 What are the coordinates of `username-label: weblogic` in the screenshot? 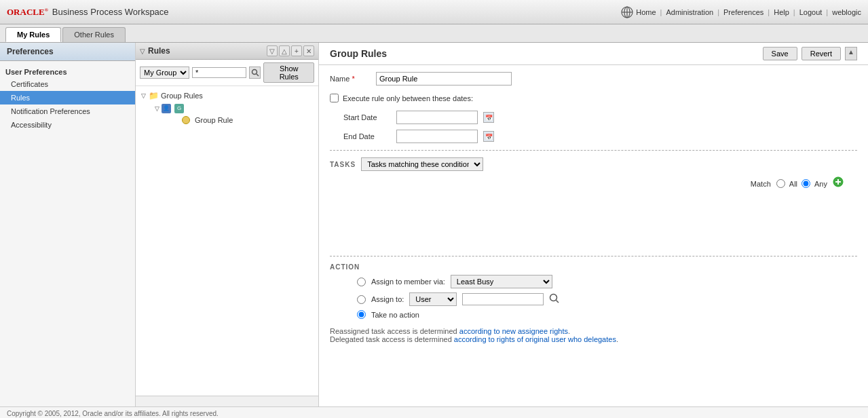 It's located at (847, 12).